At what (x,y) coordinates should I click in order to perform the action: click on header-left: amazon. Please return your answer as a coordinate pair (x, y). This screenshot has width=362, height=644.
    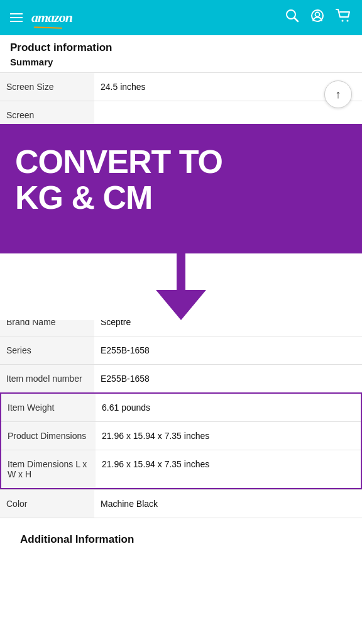
    Looking at the image, I should click on (41, 18).